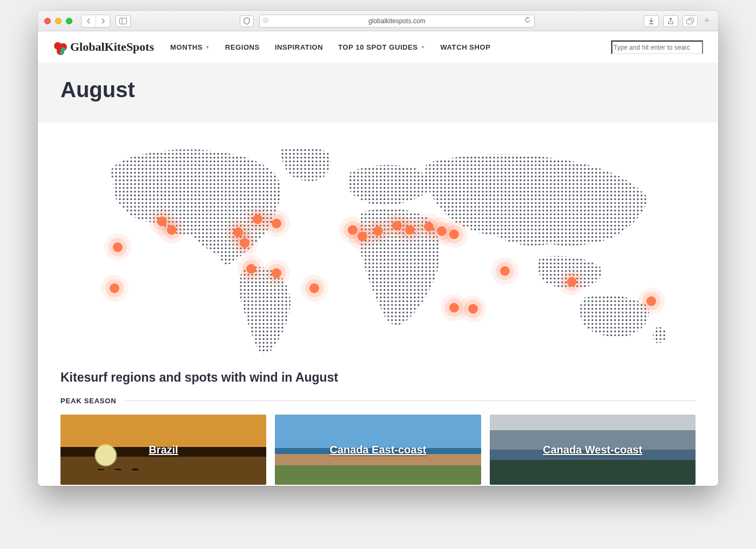 The image size is (756, 549). I want to click on nav-regions: REGIONS, so click(242, 48).